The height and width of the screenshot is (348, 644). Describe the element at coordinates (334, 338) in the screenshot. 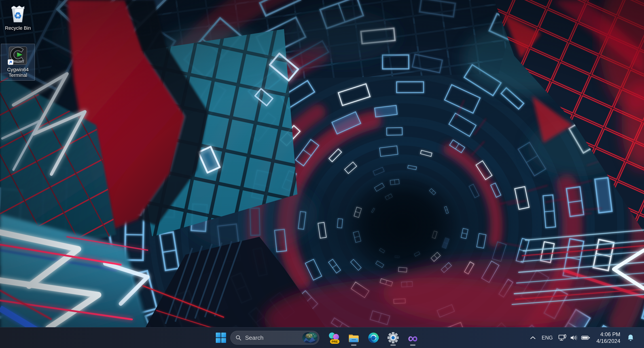

I see `copilot-icon: PRE` at that location.